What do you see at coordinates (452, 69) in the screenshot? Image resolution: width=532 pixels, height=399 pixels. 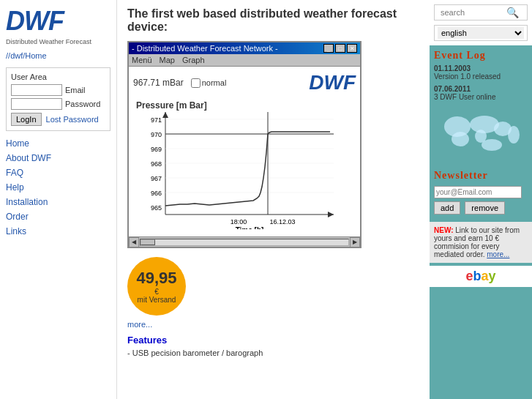 I see `event-date-1: 01.11.2003` at bounding box center [452, 69].